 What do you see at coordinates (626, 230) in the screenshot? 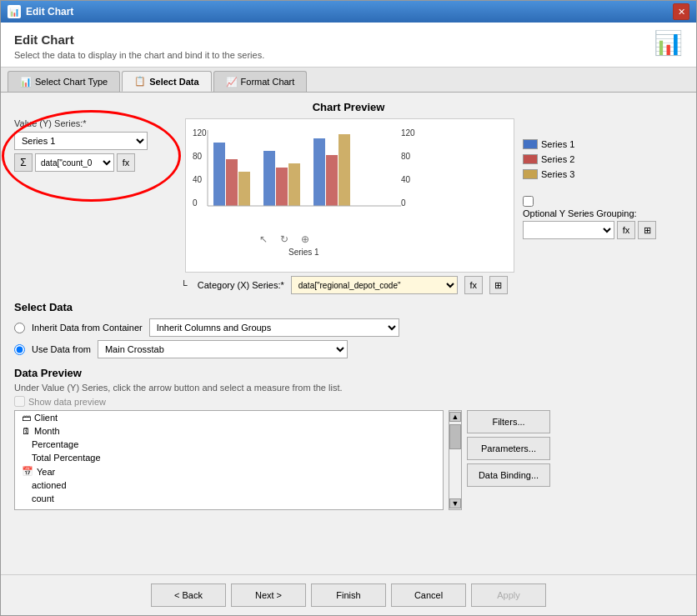
I see `fx-button-grouping: fx` at bounding box center [626, 230].